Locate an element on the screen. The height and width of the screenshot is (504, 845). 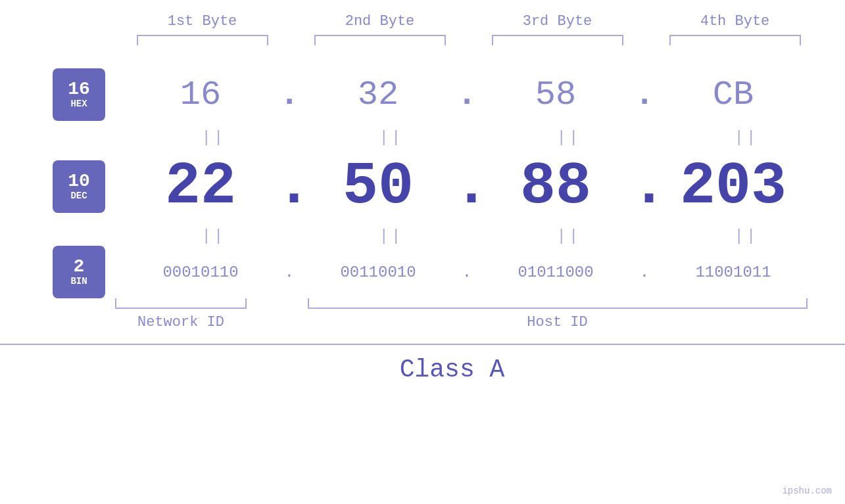
equals-2: || is located at coordinates (391, 138).